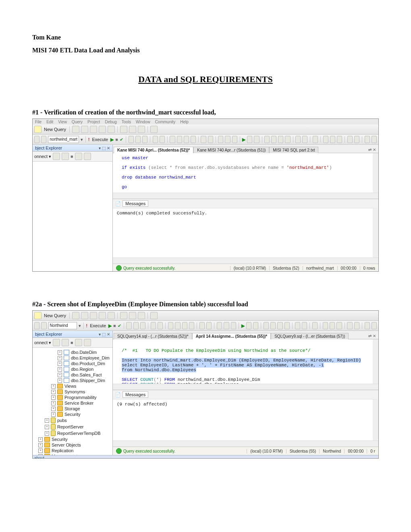  Describe the element at coordinates (55, 129) in the screenshot. I see `new-query-button: New Query` at that location.